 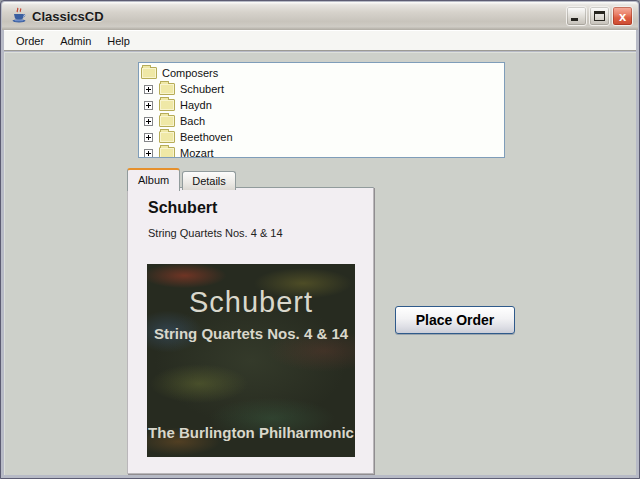 I want to click on composer-tree: Composers Schubert Haydn Bach Beethoven, so click(x=322, y=110).